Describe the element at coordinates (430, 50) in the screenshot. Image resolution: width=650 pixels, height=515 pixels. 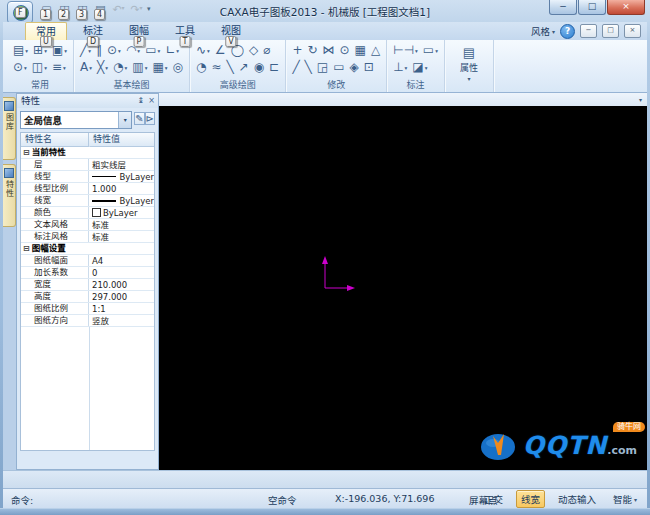
I see `text-annotation-button: ▭▾` at that location.